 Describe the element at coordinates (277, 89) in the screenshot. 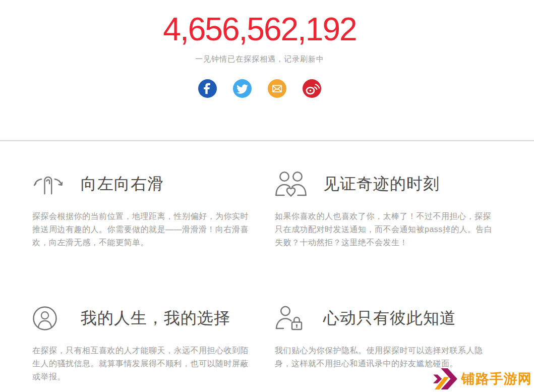

I see `email-icon` at that location.